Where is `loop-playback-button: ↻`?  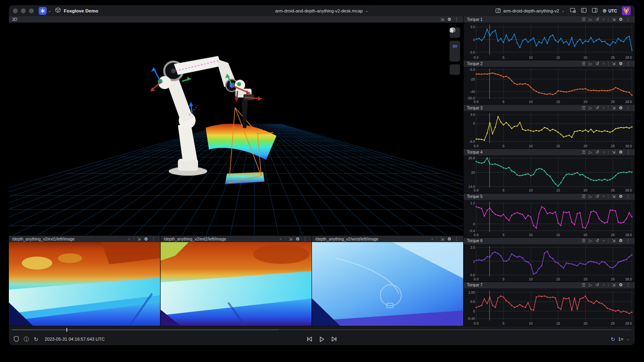 loop-playback-button: ↻ is located at coordinates (613, 339).